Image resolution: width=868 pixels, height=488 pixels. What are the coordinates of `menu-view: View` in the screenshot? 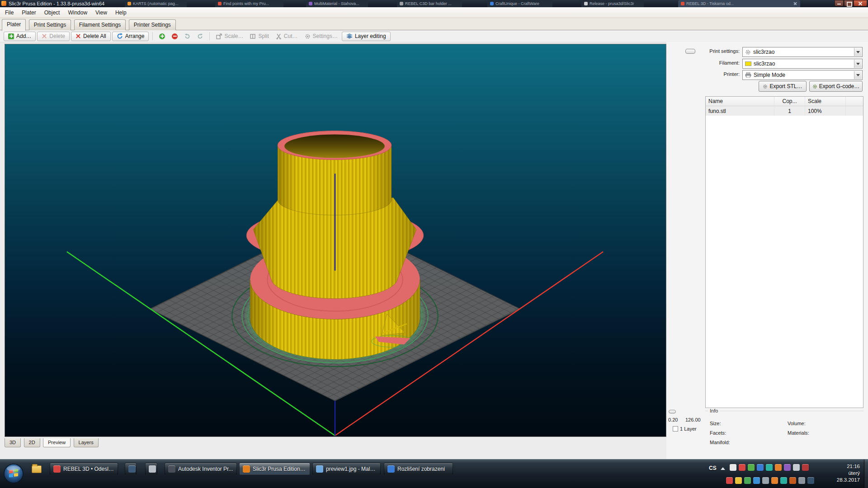 It's located at (101, 13).